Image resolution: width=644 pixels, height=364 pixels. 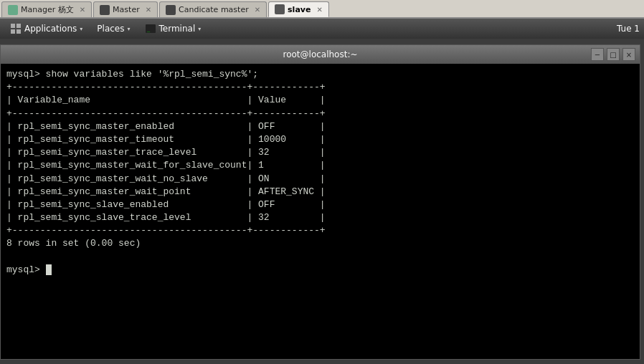 I want to click on window-tabs-bar: Manager 杨文 ✕ Master ✕ Candicate master ✕…, so click(x=322, y=9).